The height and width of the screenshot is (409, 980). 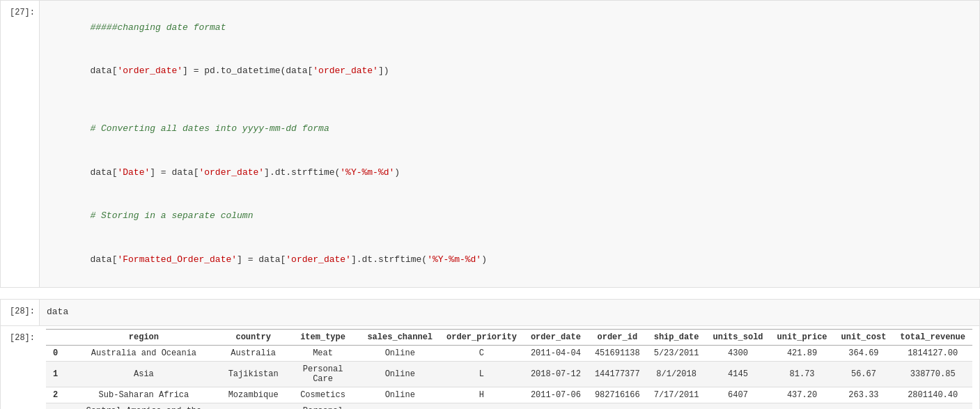 What do you see at coordinates (738, 337) in the screenshot?
I see `col-header-units-sold: units_sold` at bounding box center [738, 337].